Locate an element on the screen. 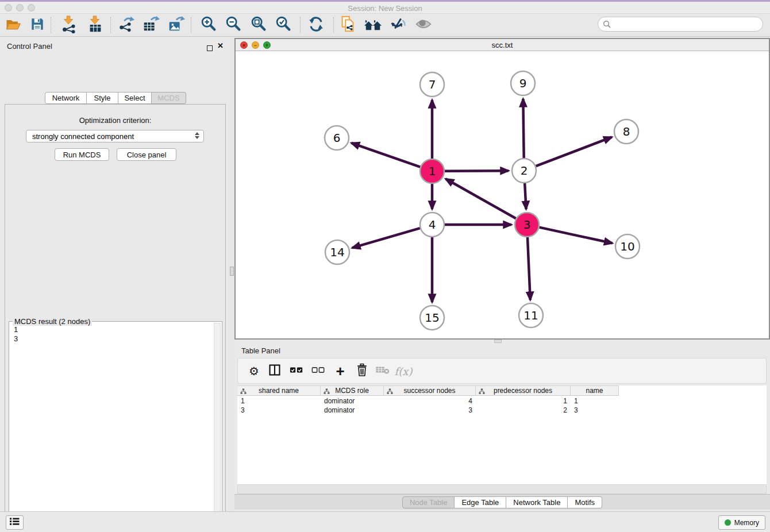  table-row: 3 dominator 3 2 3 is located at coordinates (428, 410).